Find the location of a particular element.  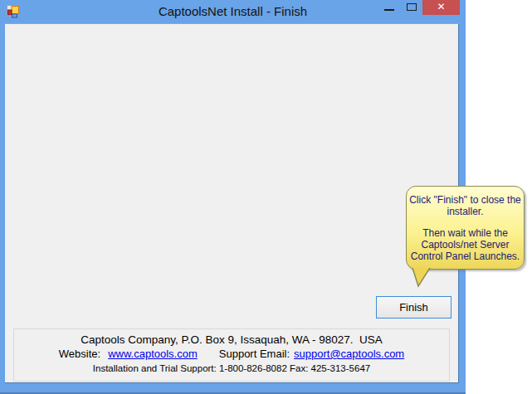

contact-line: Website:www.captools.comSupport Email:su… is located at coordinates (232, 353).